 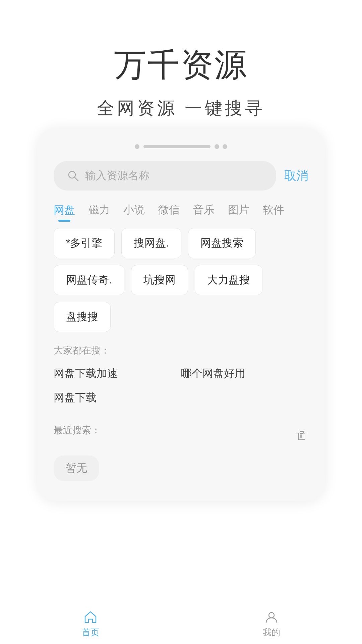 I want to click on search-icon, so click(x=73, y=176).